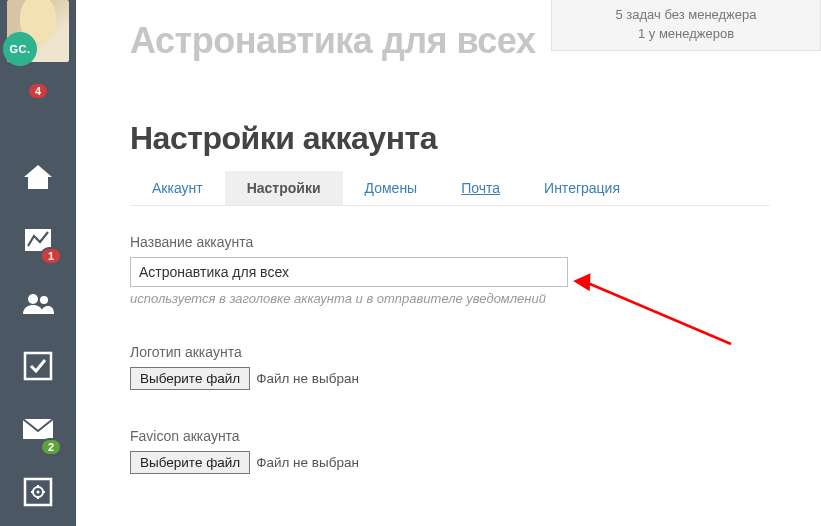 This screenshot has width=821, height=526. Describe the element at coordinates (476, 367) in the screenshot. I see `field-logo: Логотип аккаунта Выберите файл Файл не в…` at that location.